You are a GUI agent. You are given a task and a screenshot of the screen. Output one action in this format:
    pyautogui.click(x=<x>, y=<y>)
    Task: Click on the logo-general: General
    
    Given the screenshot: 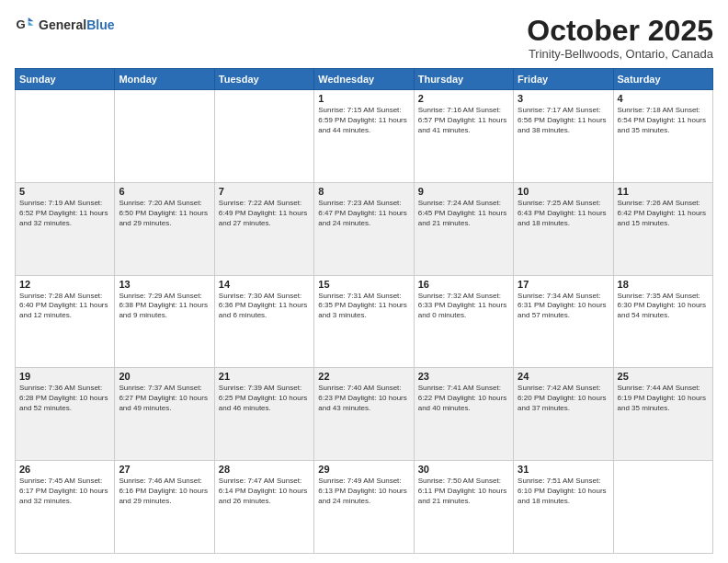 What is the action you would take?
    pyautogui.click(x=63, y=25)
    